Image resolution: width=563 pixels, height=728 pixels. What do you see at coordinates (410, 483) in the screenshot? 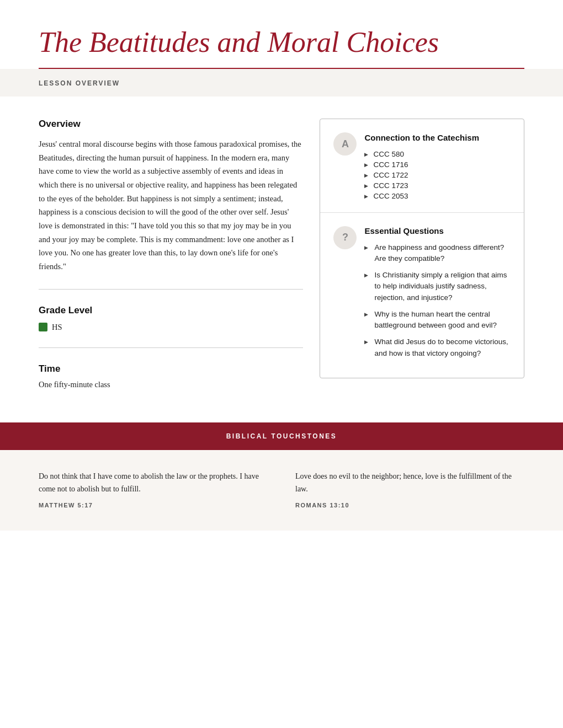
I see `biblical-quote-text-2: Love does no evil to the neighbor; hence…` at bounding box center [410, 483].